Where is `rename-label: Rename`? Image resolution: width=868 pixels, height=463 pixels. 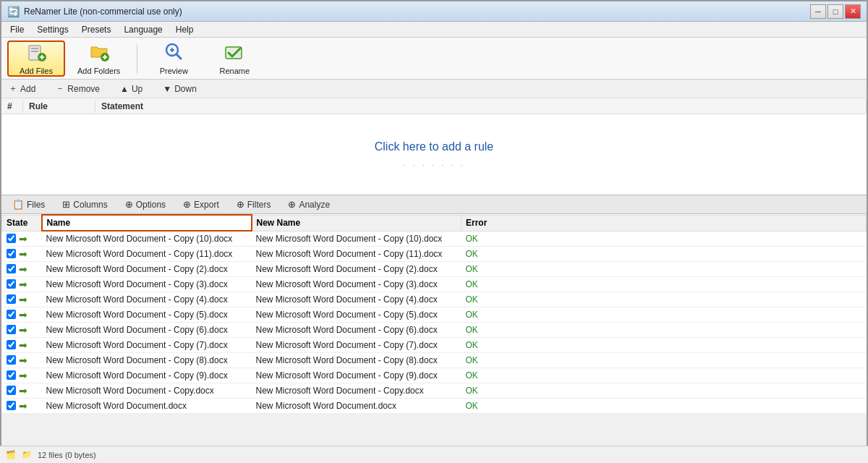
rename-label: Rename is located at coordinates (235, 71).